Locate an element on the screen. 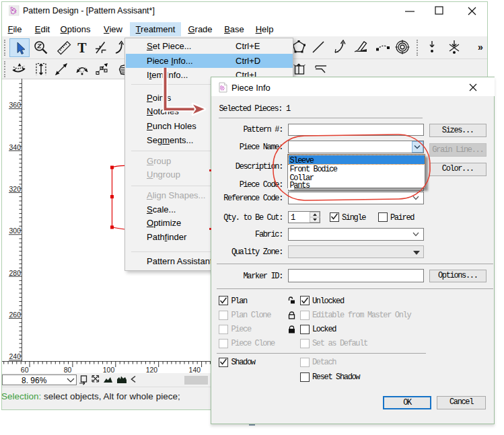 The image size is (504, 435). svg-text: 260 is located at coordinates (15, 315).